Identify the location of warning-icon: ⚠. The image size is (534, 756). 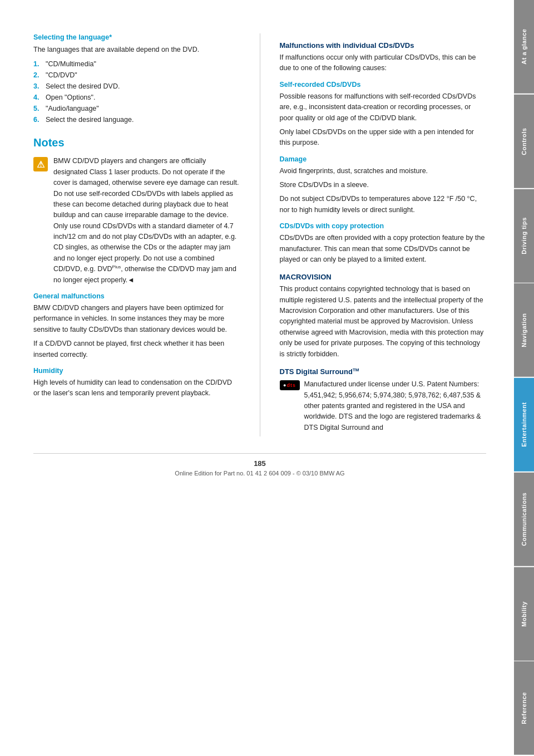
(41, 164).